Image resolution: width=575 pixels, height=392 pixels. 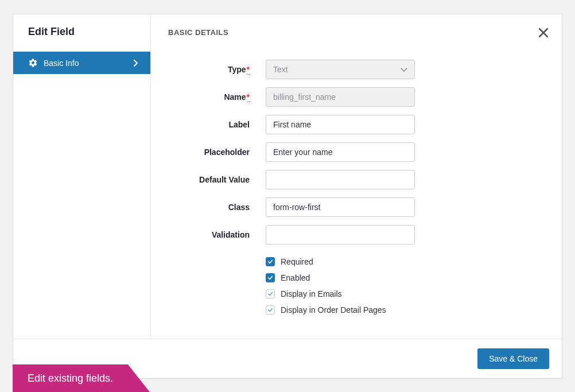 What do you see at coordinates (340, 97) in the screenshot?
I see `control-name` at bounding box center [340, 97].